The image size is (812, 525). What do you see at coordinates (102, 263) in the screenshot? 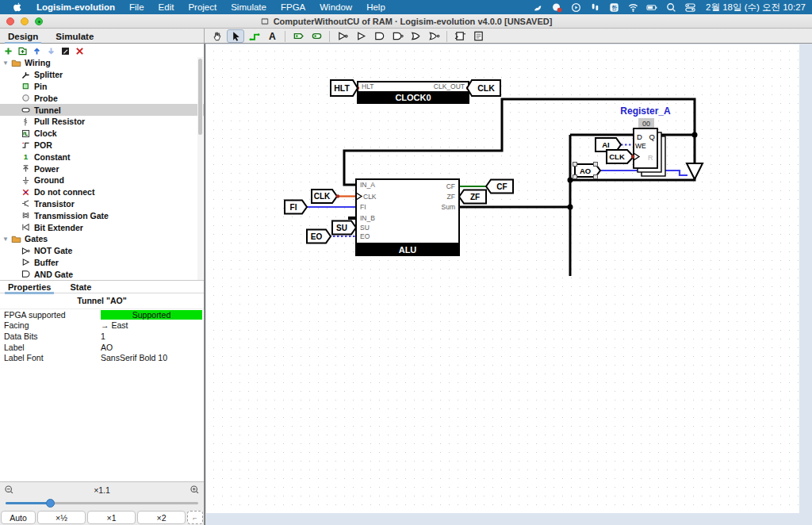
I see `tree-item-buffer: Buffer` at bounding box center [102, 263].